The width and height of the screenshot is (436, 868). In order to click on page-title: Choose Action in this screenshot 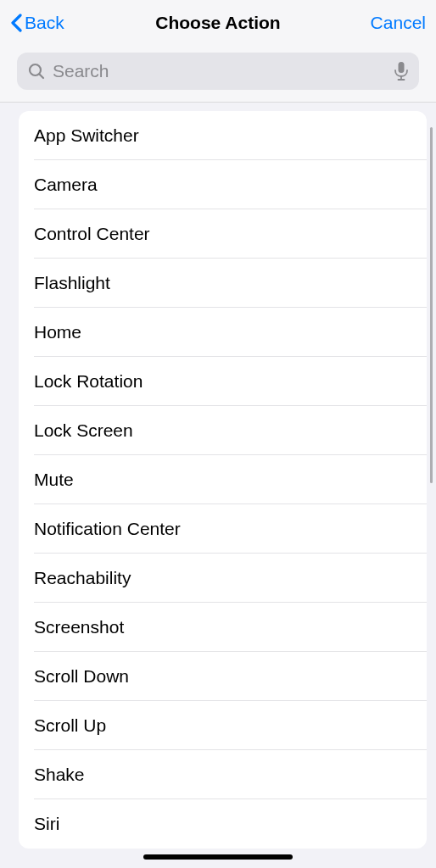, I will do `click(217, 23)`.